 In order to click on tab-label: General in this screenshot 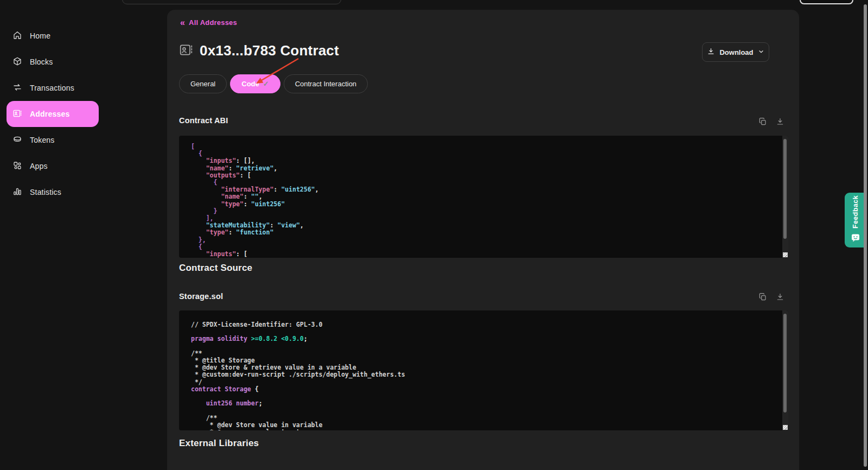, I will do `click(203, 84)`.